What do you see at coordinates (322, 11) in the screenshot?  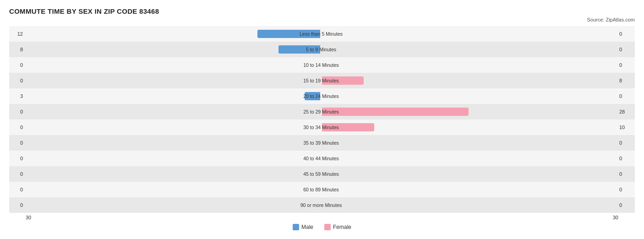 I see `chart-title: COMMUTE TIME BY SEX IN ZIP CODE 83468` at bounding box center [322, 11].